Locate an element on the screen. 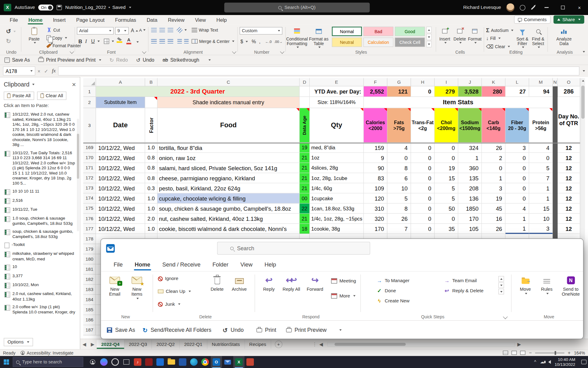  substitute-item-cell: Substitute Item is located at coordinates (120, 102).